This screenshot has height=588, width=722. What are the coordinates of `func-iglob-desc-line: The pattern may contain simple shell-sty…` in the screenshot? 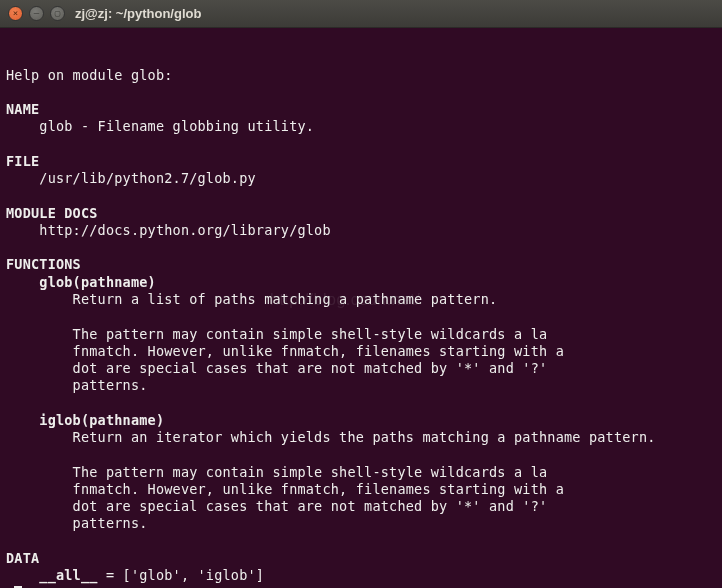 It's located at (276, 472).